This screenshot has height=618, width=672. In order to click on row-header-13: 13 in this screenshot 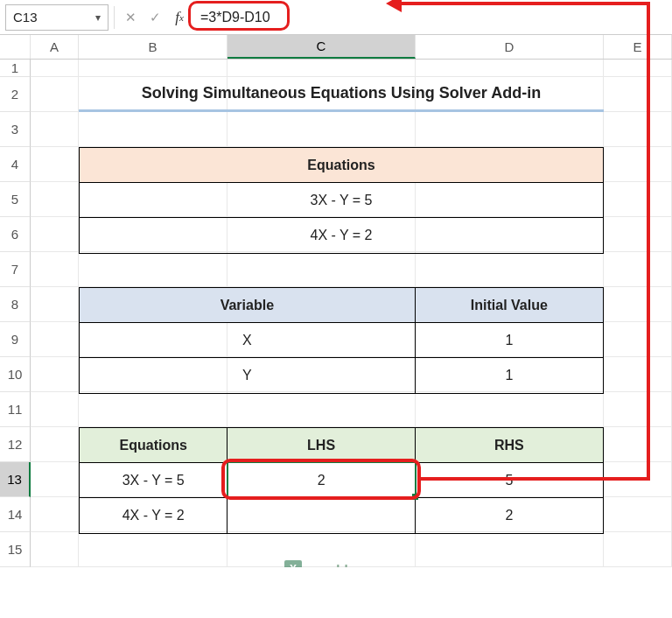, I will do `click(16, 480)`.